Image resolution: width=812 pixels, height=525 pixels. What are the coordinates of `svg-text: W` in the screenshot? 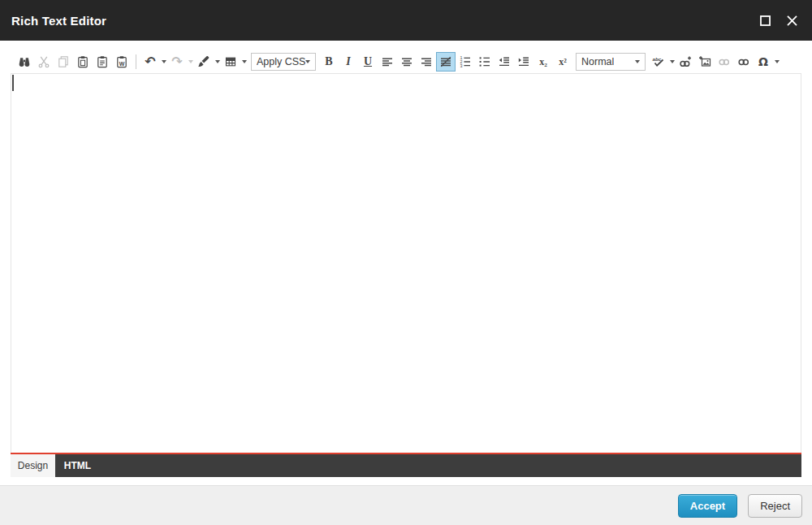 It's located at (122, 63).